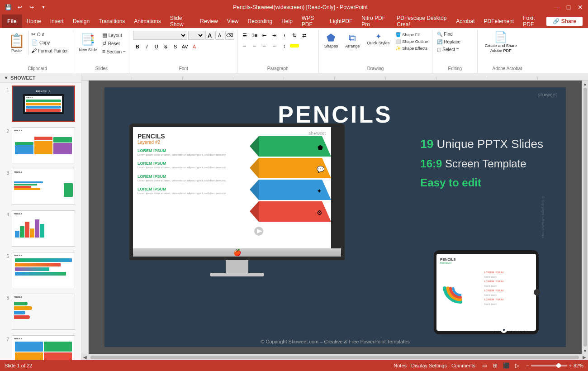 This screenshot has height=371, width=588. I want to click on menu-transitions: Transitions, so click(112, 21).